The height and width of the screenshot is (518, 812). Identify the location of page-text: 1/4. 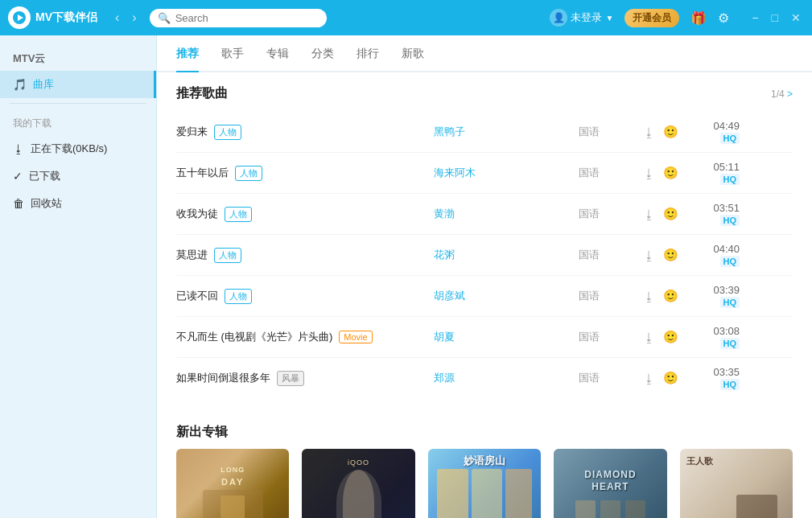
(777, 94).